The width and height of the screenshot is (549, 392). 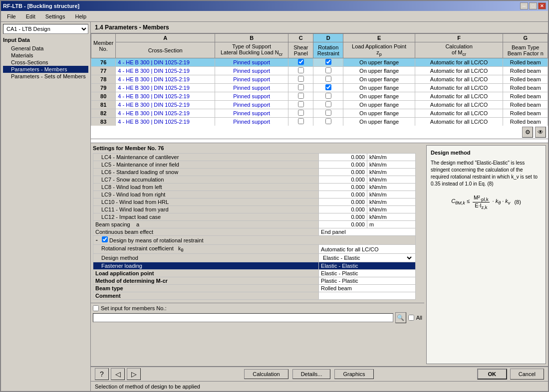 What do you see at coordinates (266, 374) in the screenshot?
I see `calculation-button: Calculation` at bounding box center [266, 374].